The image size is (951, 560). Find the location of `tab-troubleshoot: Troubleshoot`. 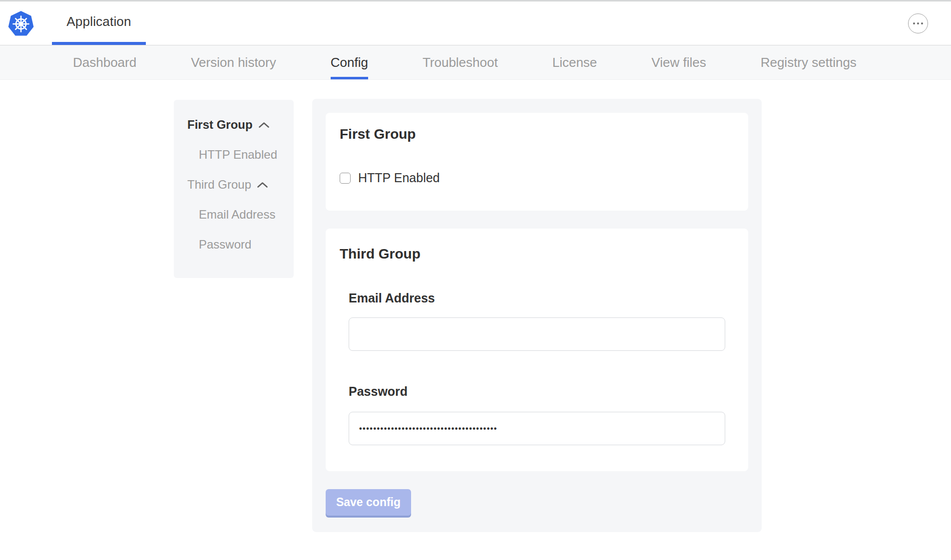

tab-troubleshoot: Troubleshoot is located at coordinates (461, 62).